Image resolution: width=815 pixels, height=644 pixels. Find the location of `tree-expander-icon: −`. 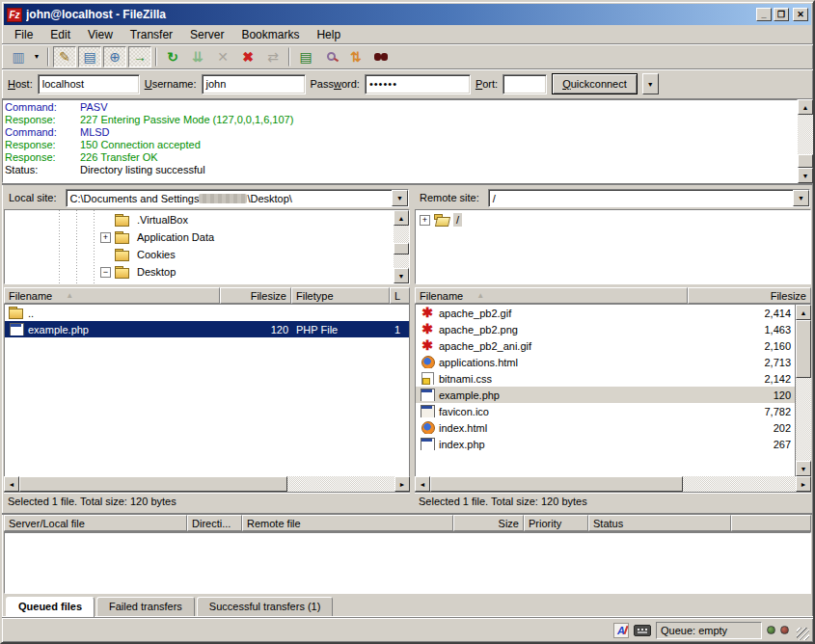

tree-expander-icon: − is located at coordinates (106, 272).